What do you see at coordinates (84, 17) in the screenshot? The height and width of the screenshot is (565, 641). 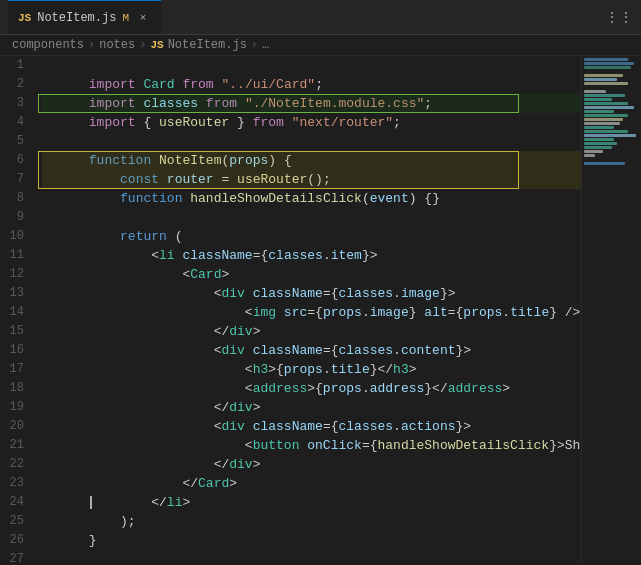 I see `tab-group: JS NoteItem.js M ×` at bounding box center [84, 17].